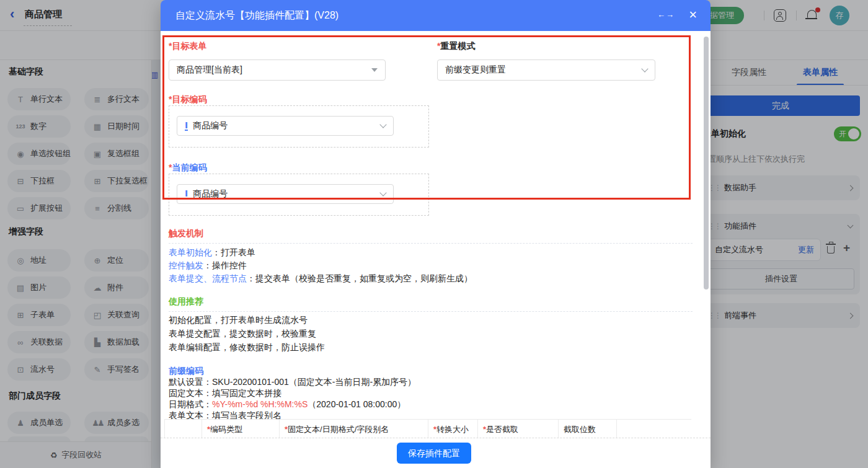  Describe the element at coordinates (299, 195) in the screenshot. I see `current-code-container: Ⅰ商品编号` at that location.